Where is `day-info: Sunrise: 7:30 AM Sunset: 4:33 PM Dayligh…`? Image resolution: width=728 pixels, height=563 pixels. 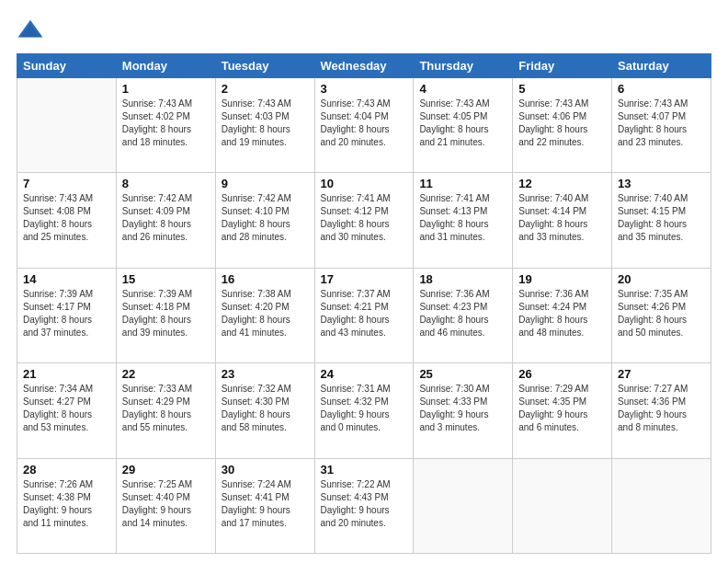
day-info: Sunrise: 7:30 AM Sunset: 4:33 PM Dayligh… is located at coordinates (463, 408).